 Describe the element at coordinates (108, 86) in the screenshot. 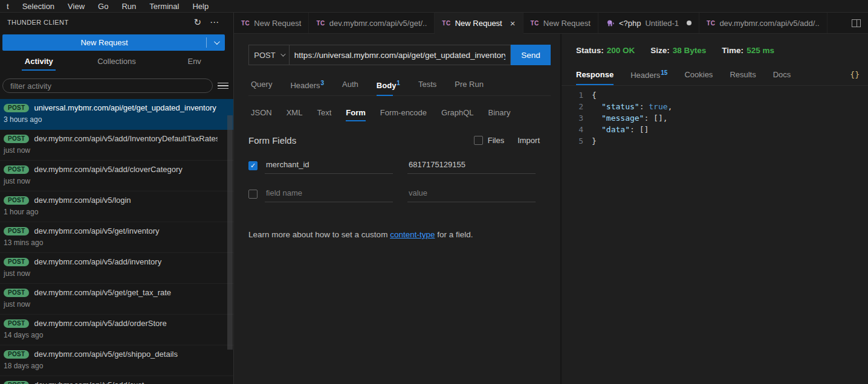

I see `filter-activity-input` at that location.